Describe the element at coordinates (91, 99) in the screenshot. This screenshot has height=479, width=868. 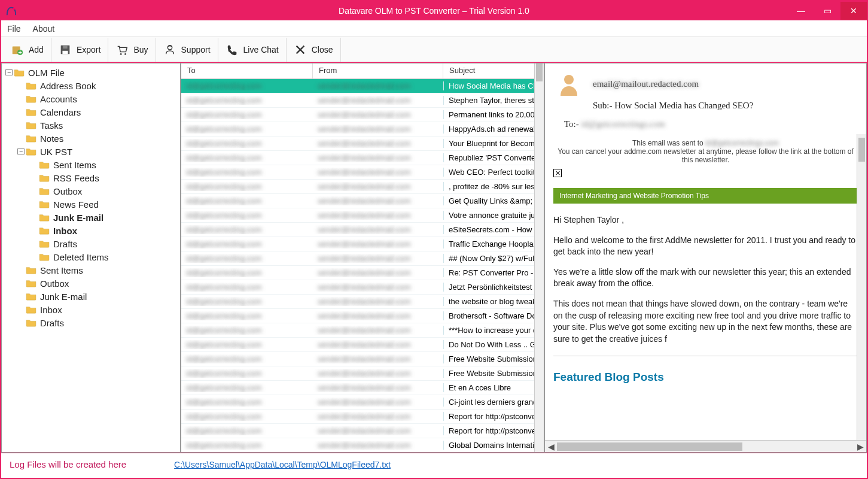
I see `tree-item-accounts: Accounts` at that location.